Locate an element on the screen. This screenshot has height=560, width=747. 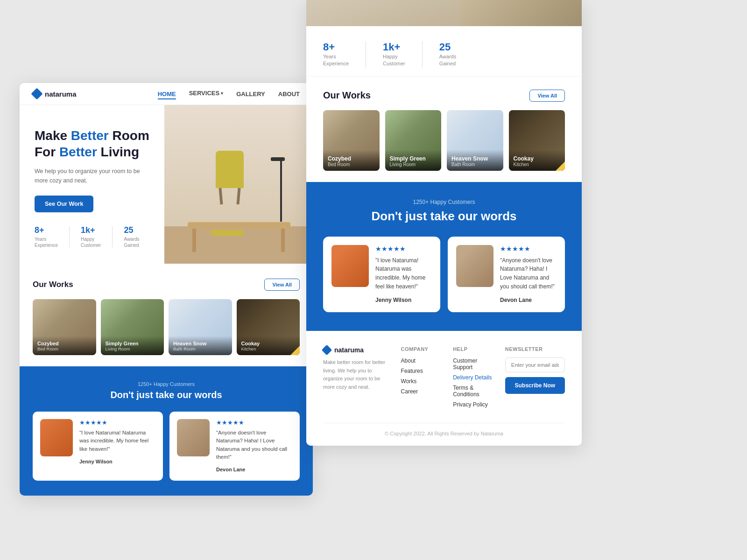
rp-testimonial-content-1: ★★★★★ "I love Nataruma! Nataruma was inc… is located at coordinates (403, 274).